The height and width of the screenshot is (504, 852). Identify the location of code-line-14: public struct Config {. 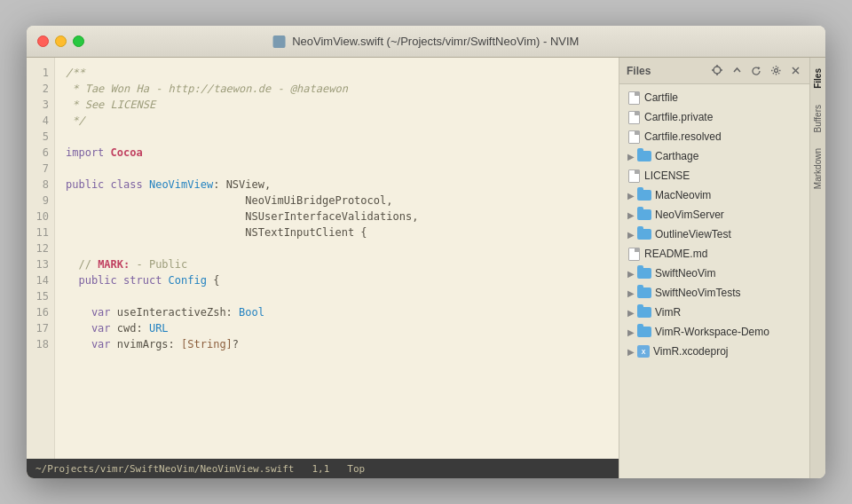
(337, 280).